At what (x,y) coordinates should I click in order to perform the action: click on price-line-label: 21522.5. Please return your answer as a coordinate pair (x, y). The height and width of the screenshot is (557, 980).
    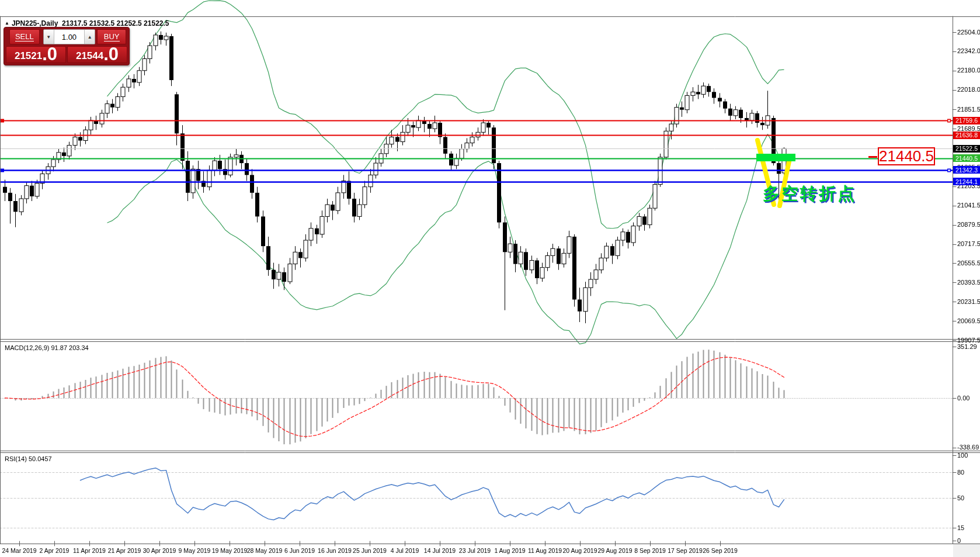
    Looking at the image, I should click on (967, 148).